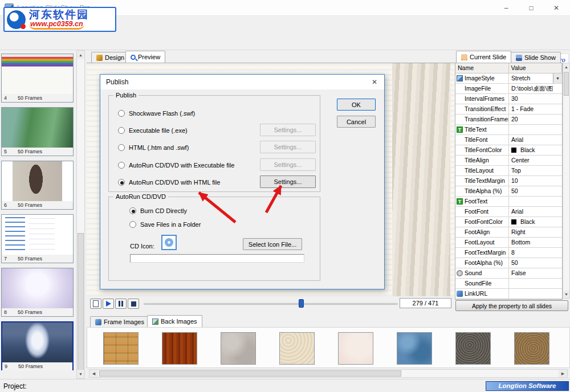 The width and height of the screenshot is (570, 392). What do you see at coordinates (536, 232) in the screenshot?
I see `property-value: Right ▼` at bounding box center [536, 232].